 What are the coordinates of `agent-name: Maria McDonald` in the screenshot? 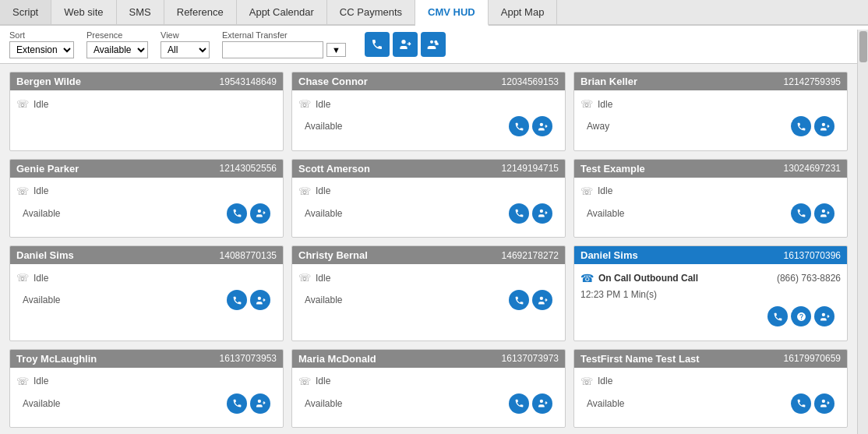 It's located at (337, 358).